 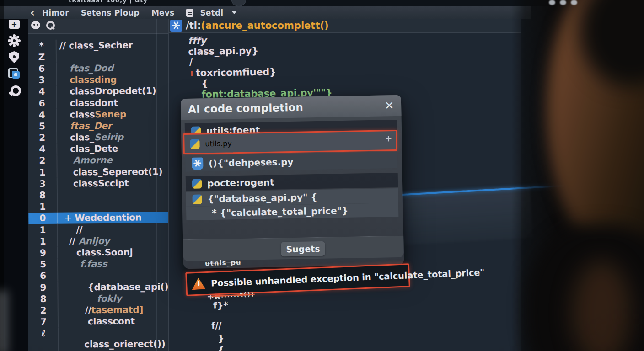 I want to click on code-line: 6ftas_Dod, so click(x=99, y=68).